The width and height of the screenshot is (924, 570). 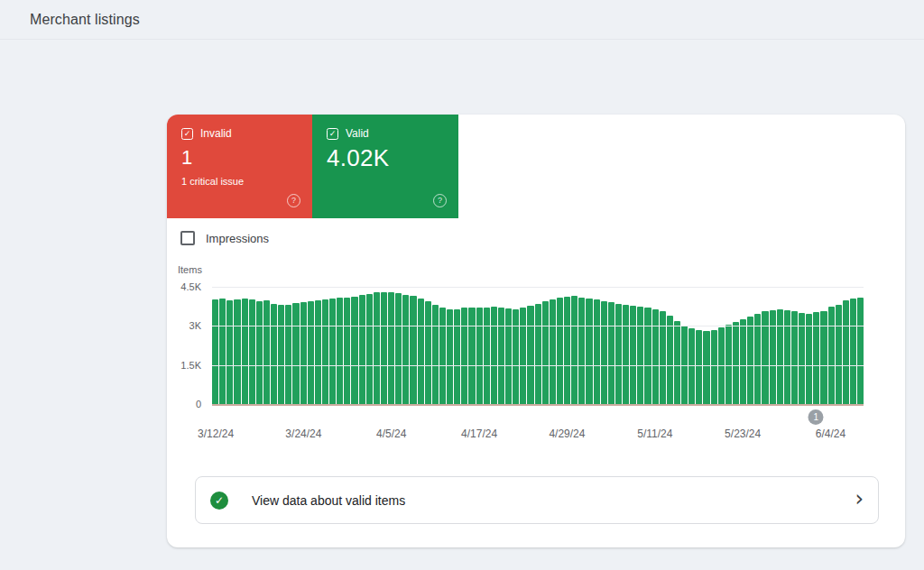 I want to click on y-axis-title: Items, so click(x=189, y=270).